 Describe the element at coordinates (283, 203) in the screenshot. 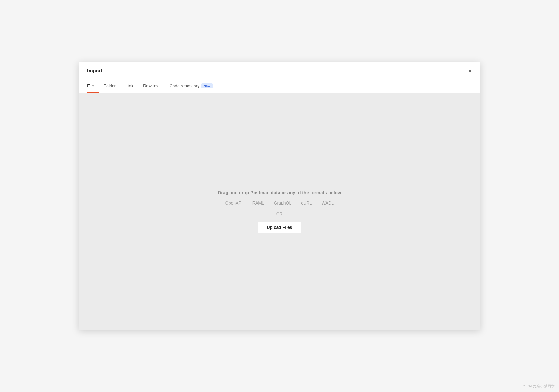

I see `format-graphql: GraphQL` at that location.